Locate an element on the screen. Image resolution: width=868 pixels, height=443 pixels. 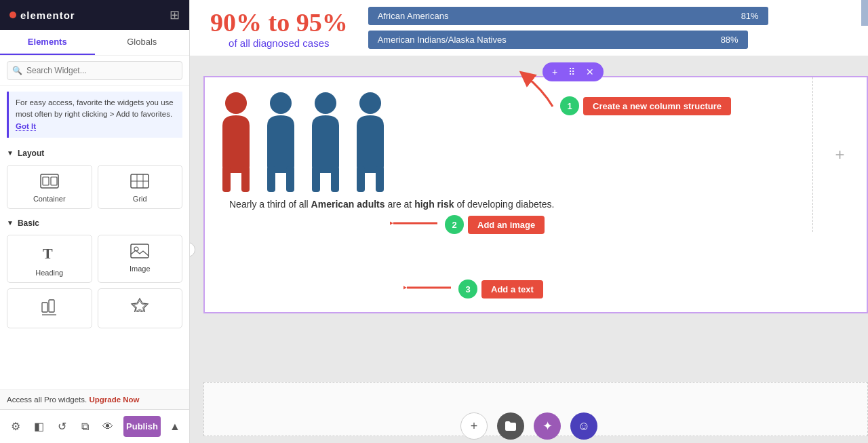
app-logo-text: elementor is located at coordinates (47, 15).